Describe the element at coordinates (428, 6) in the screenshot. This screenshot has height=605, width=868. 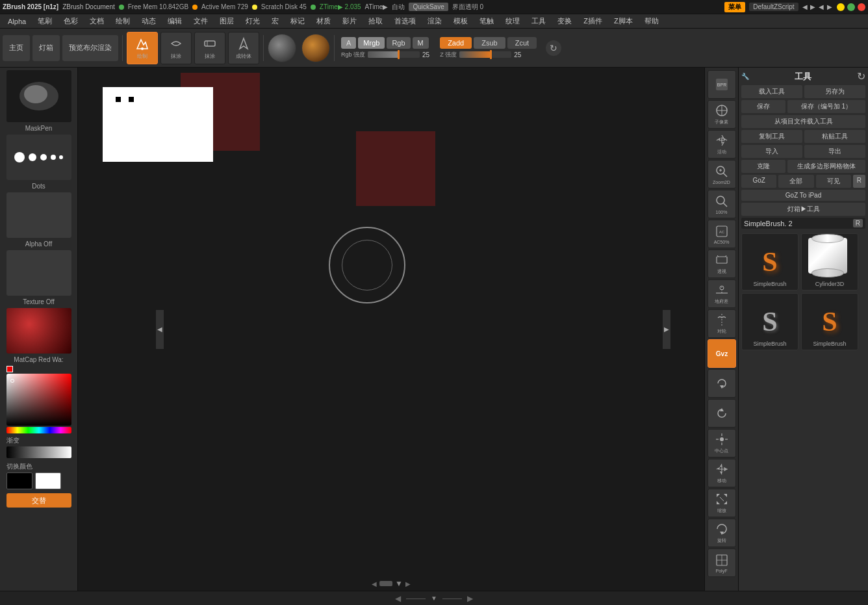
I see `quicksave-btn: QuickSave` at that location.